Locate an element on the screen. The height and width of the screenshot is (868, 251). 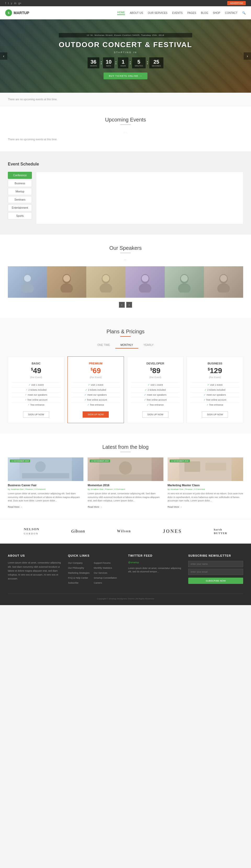
plan-premium-name: PREMIUM is located at coordinates (96, 363).